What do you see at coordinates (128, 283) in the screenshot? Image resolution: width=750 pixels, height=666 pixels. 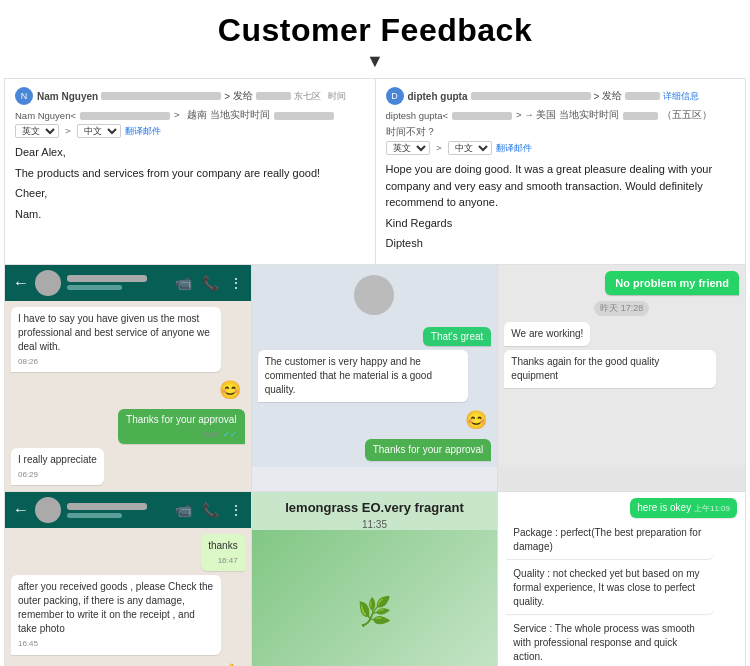 I see `wa-topbar-1: ← 📹 📞 ⋮` at bounding box center [128, 283].